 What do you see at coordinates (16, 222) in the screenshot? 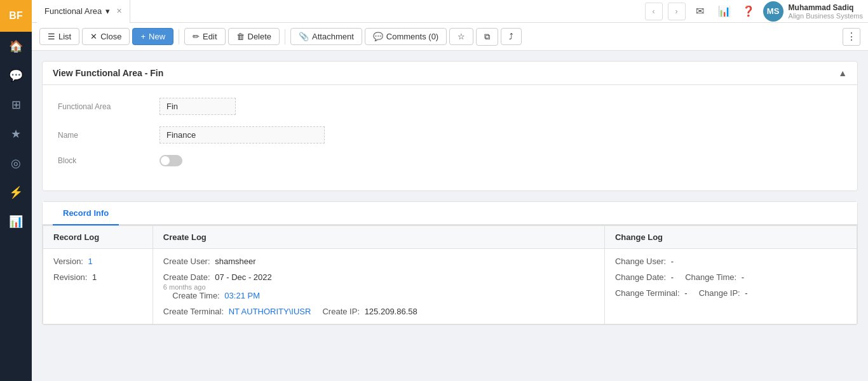
I see `sidebar-chart-icon: 📊` at bounding box center [16, 222].